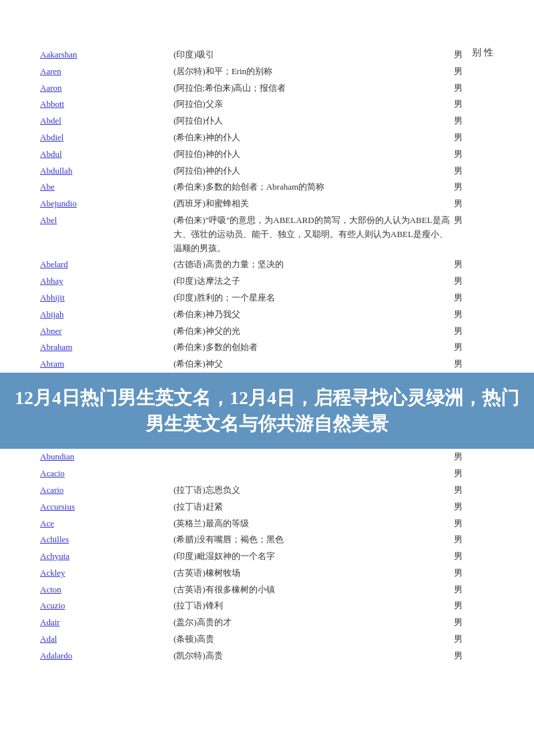  I want to click on name-link: Abhay, so click(52, 280).